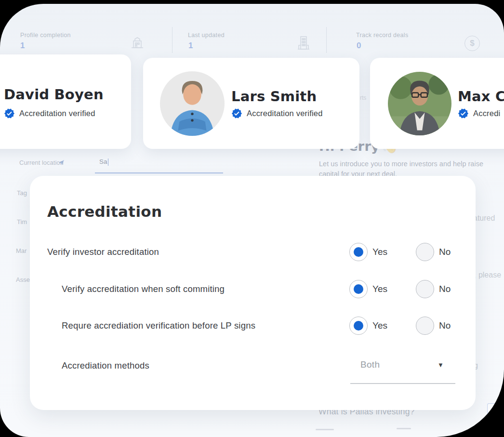 The image size is (504, 437). What do you see at coordinates (104, 162) in the screenshot?
I see `location-input: Sa` at bounding box center [104, 162].